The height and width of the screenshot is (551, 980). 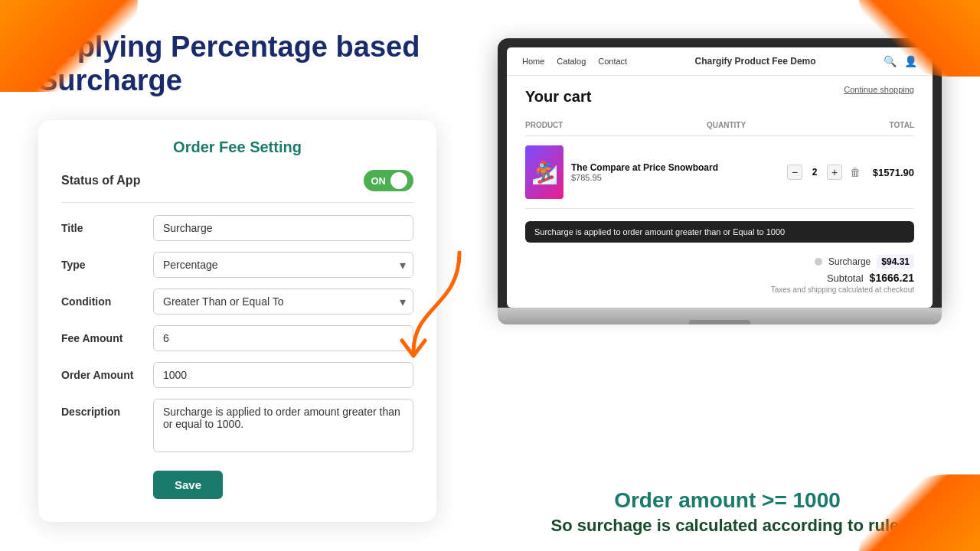 What do you see at coordinates (756, 61) in the screenshot?
I see `store-name: Chargify Product Fee Demo` at bounding box center [756, 61].